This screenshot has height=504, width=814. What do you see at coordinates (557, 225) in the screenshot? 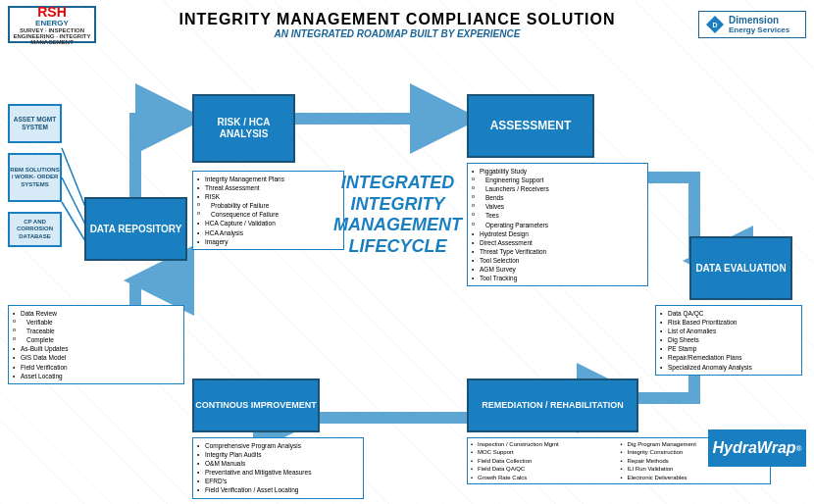
I see `assessment-info: Piggability Study Engineering Support La…` at bounding box center [557, 225].